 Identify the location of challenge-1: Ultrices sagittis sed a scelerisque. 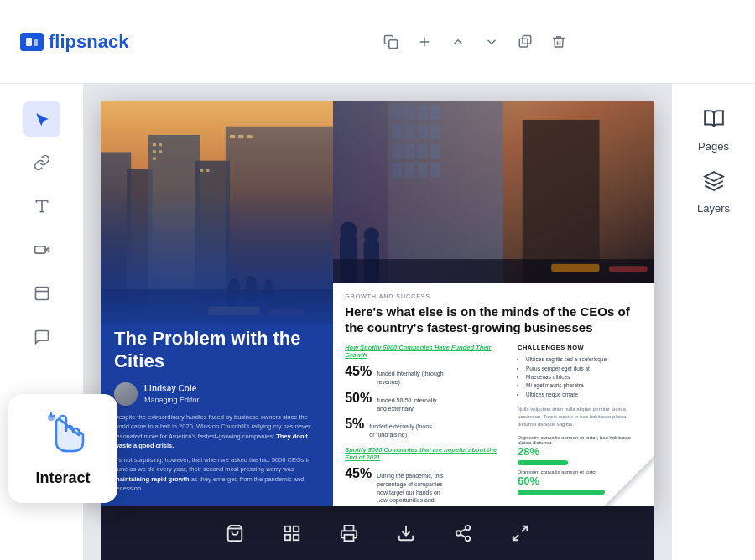
(584, 360).